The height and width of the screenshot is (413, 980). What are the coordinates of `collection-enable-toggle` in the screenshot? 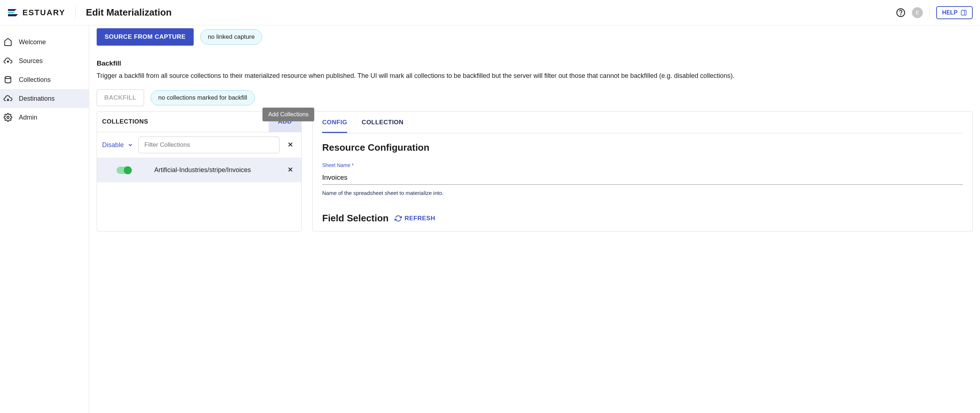 It's located at (124, 171).